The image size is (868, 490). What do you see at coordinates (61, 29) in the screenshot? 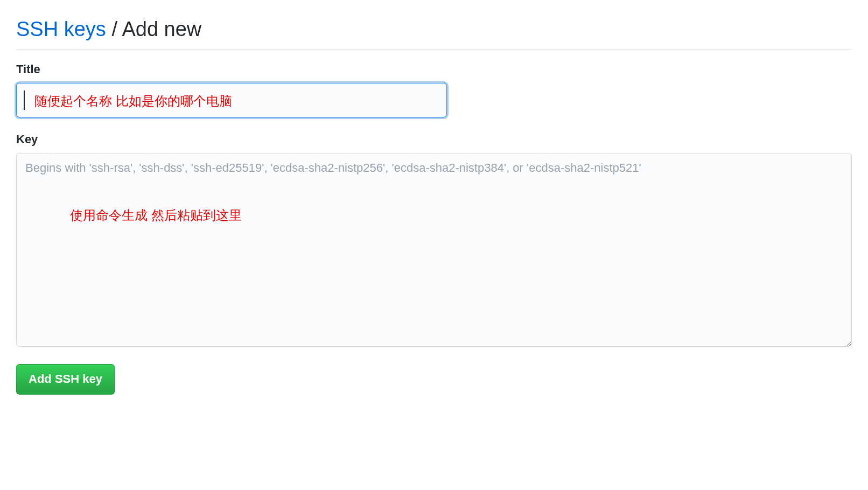
I see `ssh-keys-link: SSH keys` at bounding box center [61, 29].